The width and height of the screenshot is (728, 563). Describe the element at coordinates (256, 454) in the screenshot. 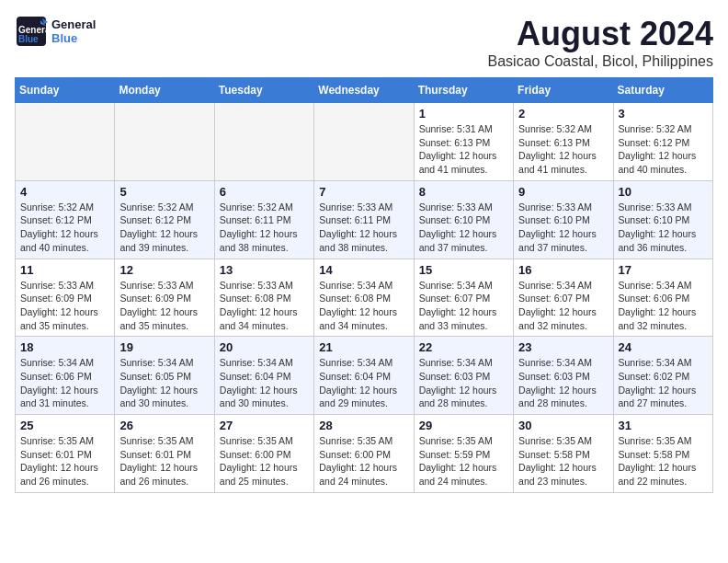

I see `sunset: Sunset: 6:00 PM` at that location.